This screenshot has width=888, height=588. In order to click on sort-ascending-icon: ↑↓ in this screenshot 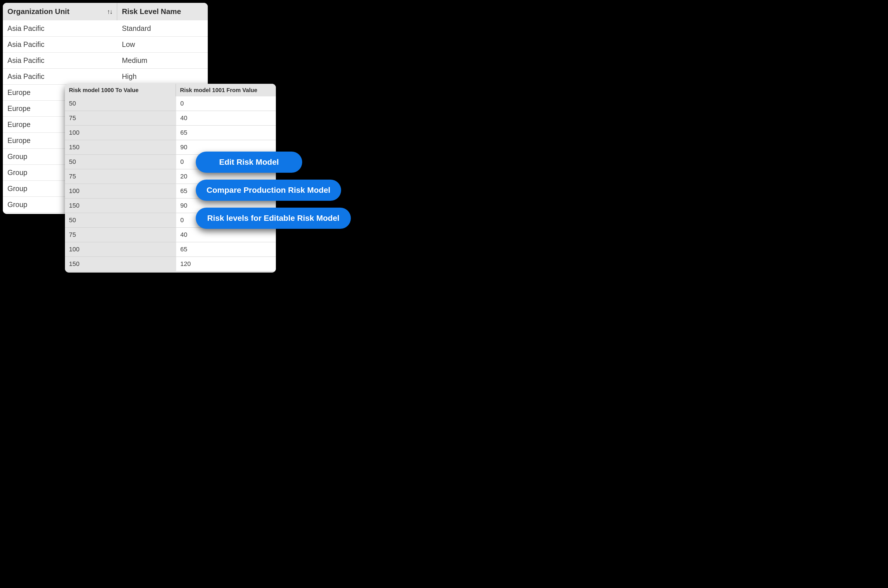, I will do `click(110, 12)`.